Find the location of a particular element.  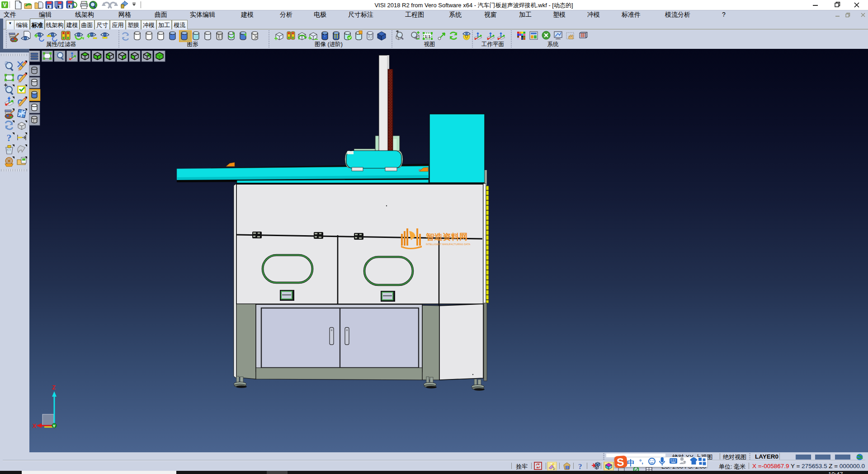

svg-text: Y is located at coordinates (54, 426).